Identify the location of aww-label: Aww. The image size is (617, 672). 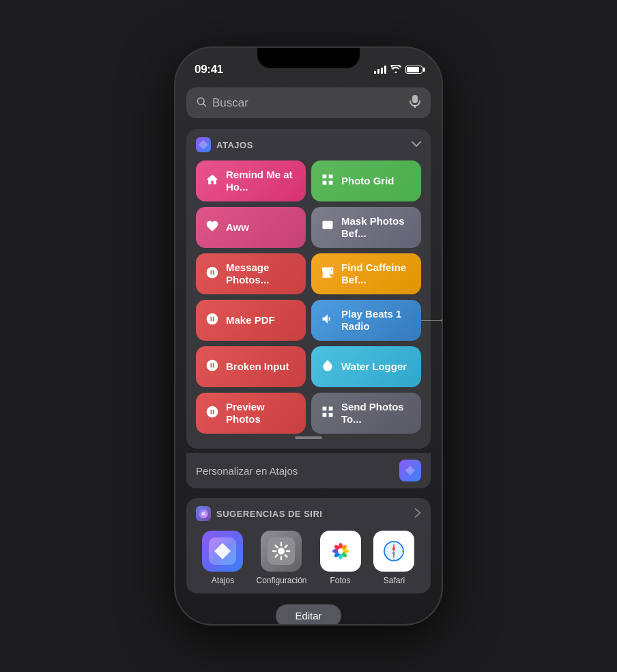
(238, 227).